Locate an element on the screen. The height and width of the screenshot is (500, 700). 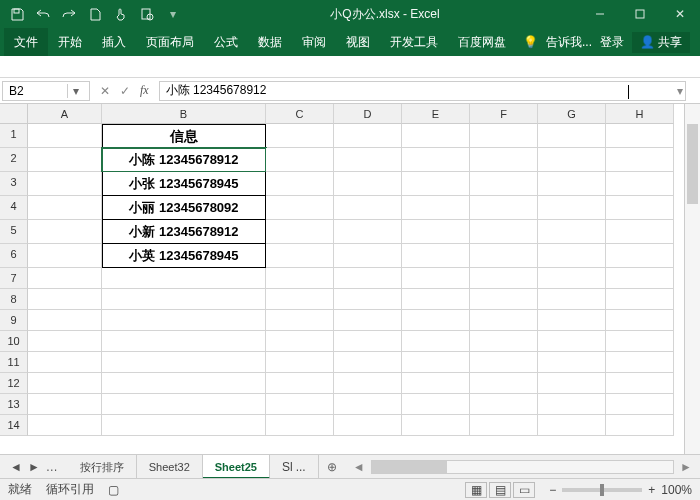
row-header: 9 is located at coordinates (14, 320).